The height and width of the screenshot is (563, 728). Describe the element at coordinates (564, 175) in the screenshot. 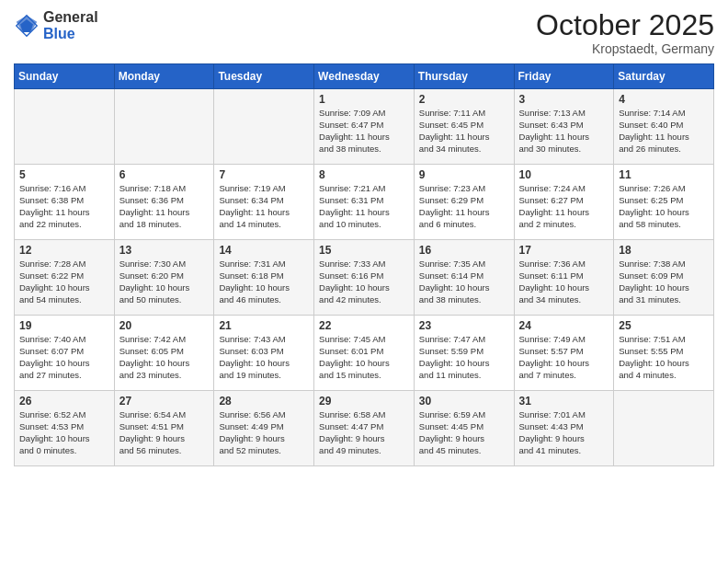

I see `day-number: 10` at that location.